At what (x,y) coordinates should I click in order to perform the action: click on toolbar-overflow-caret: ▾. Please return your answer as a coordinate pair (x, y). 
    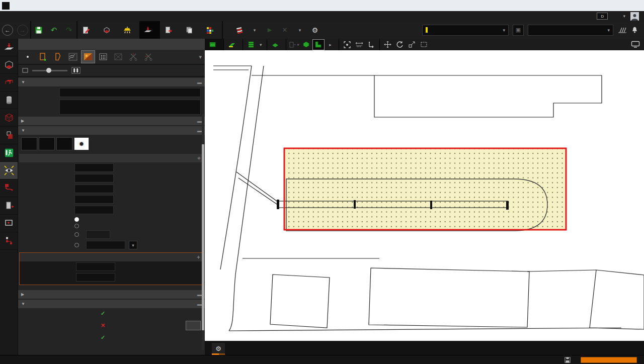
    Looking at the image, I should click on (200, 57).